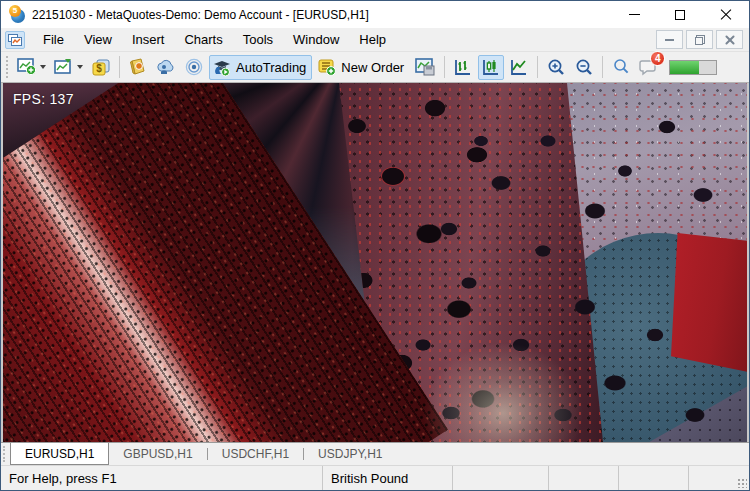  I want to click on close-button, so click(726, 14).